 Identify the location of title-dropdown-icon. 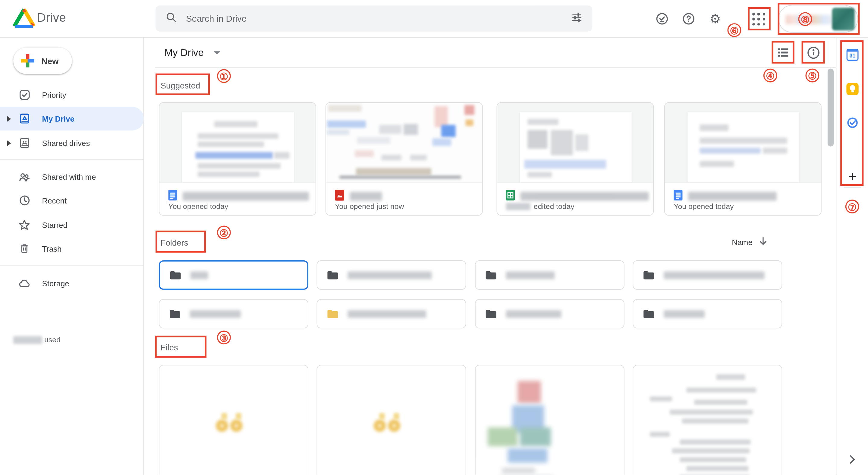
(217, 53).